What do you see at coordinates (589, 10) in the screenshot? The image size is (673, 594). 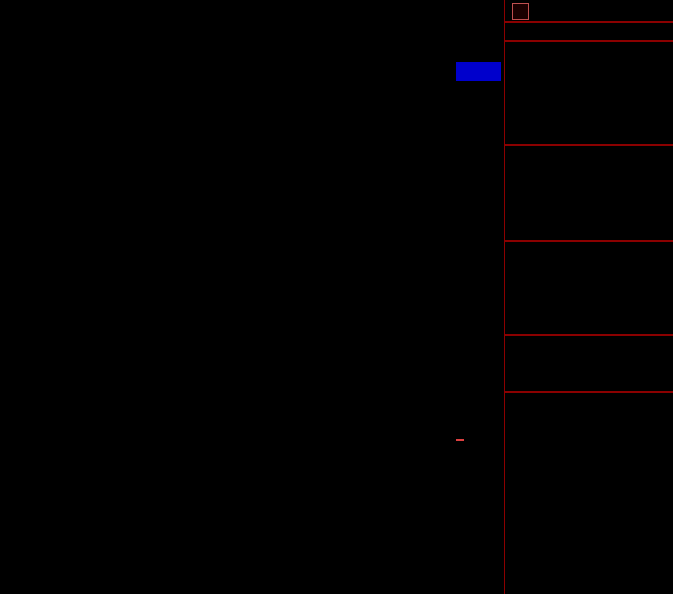 I see `panel-header` at bounding box center [589, 10].